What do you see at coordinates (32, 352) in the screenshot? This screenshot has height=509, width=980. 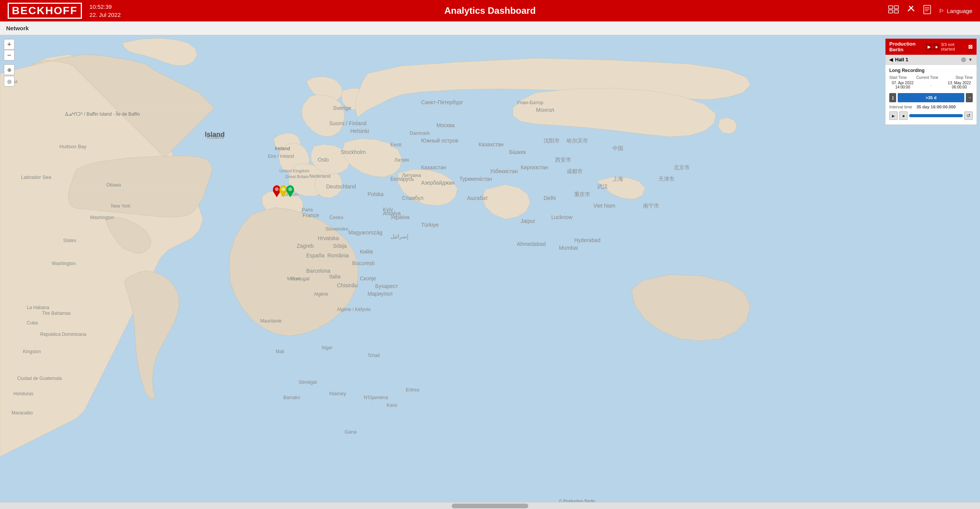 I see `svg-text: Kingston` at bounding box center [32, 352].